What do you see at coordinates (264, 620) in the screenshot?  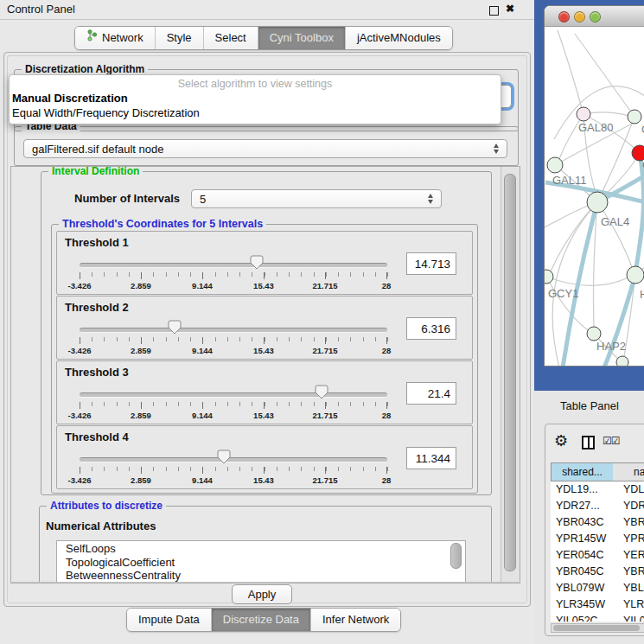 I see `bottom-tab-strip: Impute Data Discretize Data Infer Networ…` at bounding box center [264, 620].